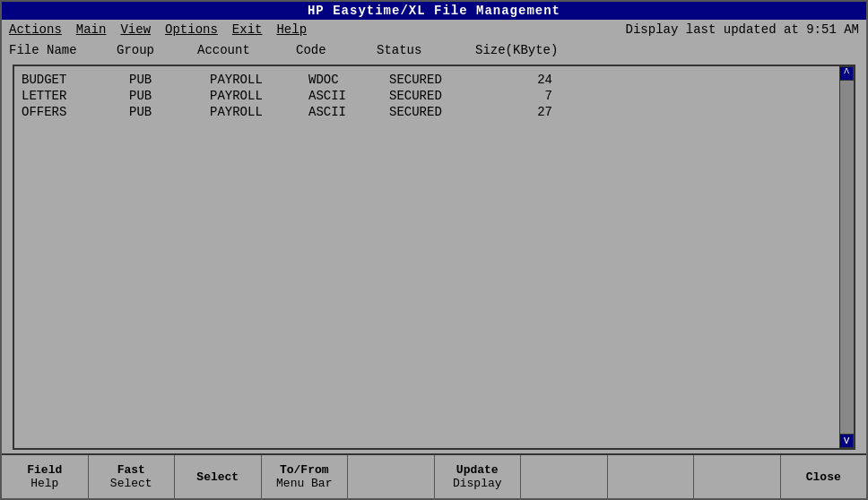  Describe the element at coordinates (434, 476) in the screenshot. I see `function-bar: FieldHelpFastSelectSelectTo/FromMenu Bar…` at that location.